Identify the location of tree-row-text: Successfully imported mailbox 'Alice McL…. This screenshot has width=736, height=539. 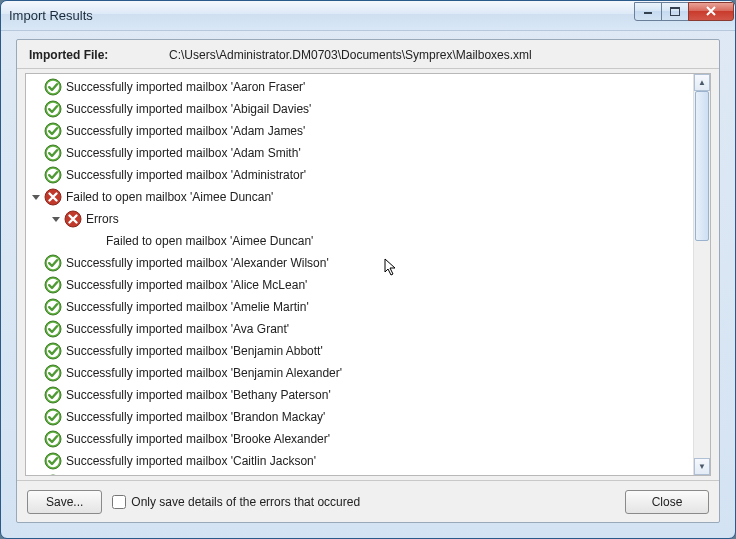
(186, 285).